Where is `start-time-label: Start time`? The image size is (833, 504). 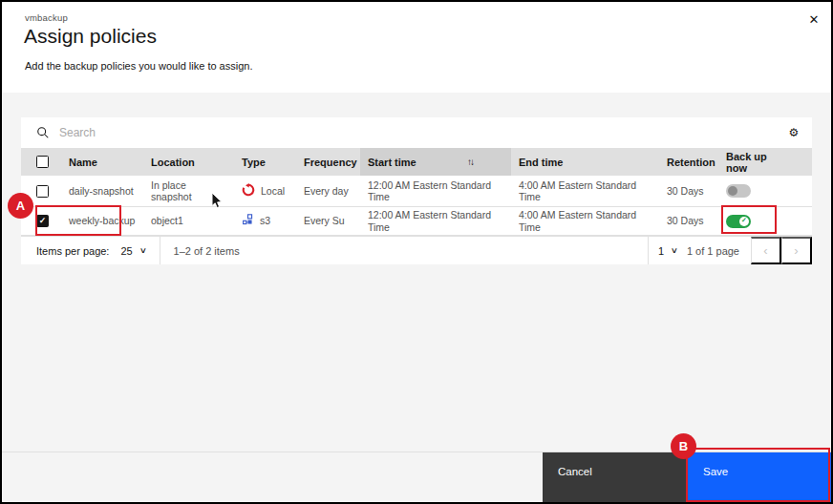 start-time-label: Start time is located at coordinates (392, 162).